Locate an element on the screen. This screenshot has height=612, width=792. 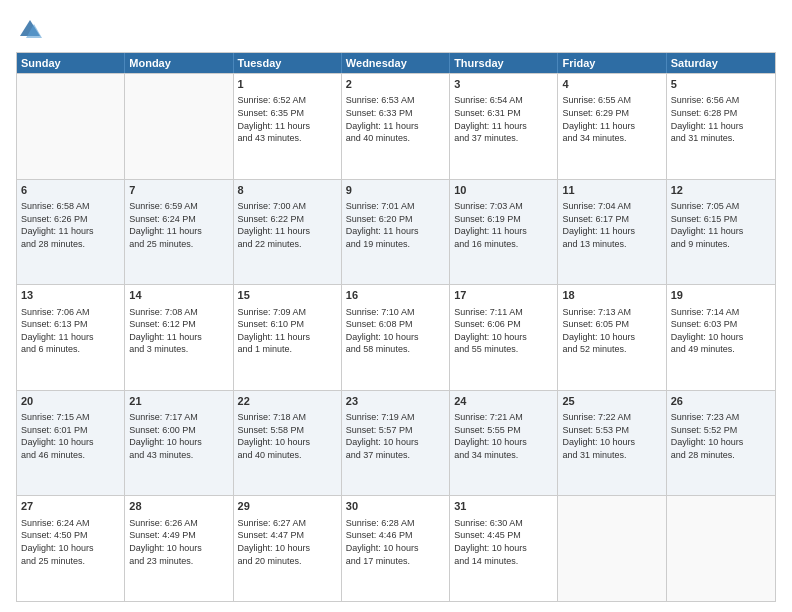
cell-text-line: Sunrise: 7:18 AM is located at coordinates (288, 418).